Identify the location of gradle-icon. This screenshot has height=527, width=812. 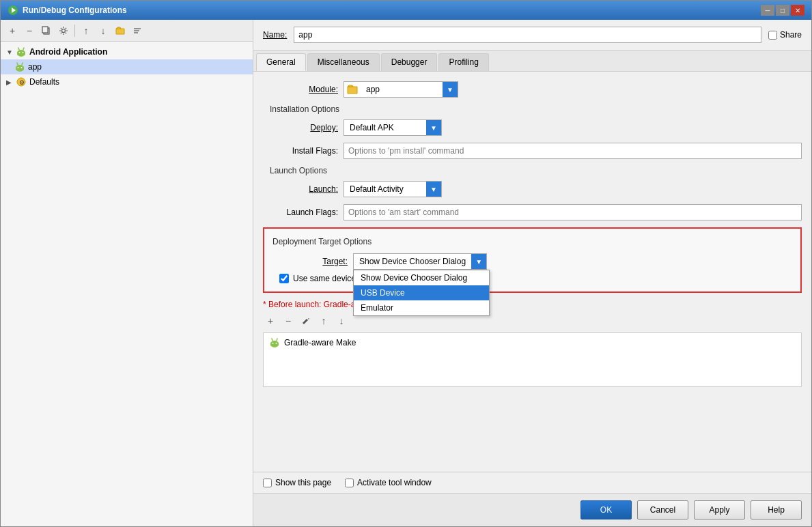
(275, 343).